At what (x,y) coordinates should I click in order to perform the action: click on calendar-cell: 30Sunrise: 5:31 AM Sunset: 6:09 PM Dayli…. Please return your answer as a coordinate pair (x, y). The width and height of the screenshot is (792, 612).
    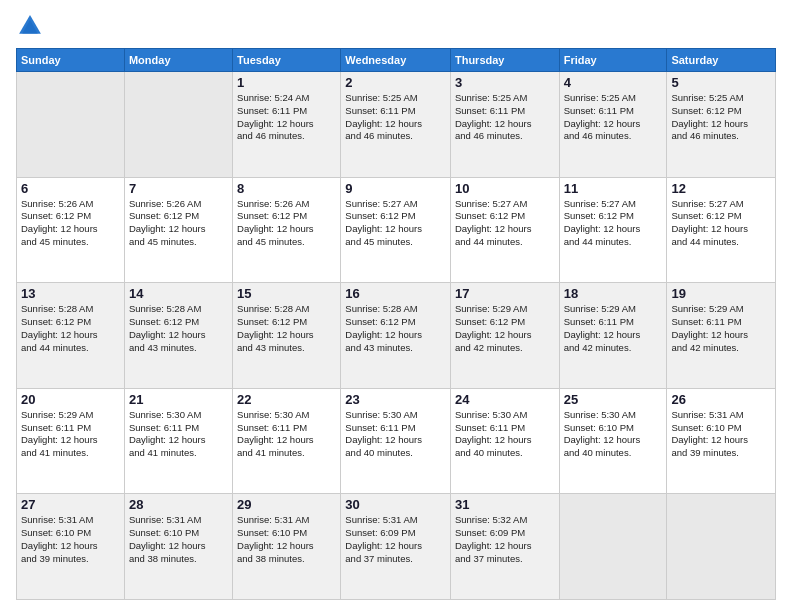
    Looking at the image, I should click on (396, 547).